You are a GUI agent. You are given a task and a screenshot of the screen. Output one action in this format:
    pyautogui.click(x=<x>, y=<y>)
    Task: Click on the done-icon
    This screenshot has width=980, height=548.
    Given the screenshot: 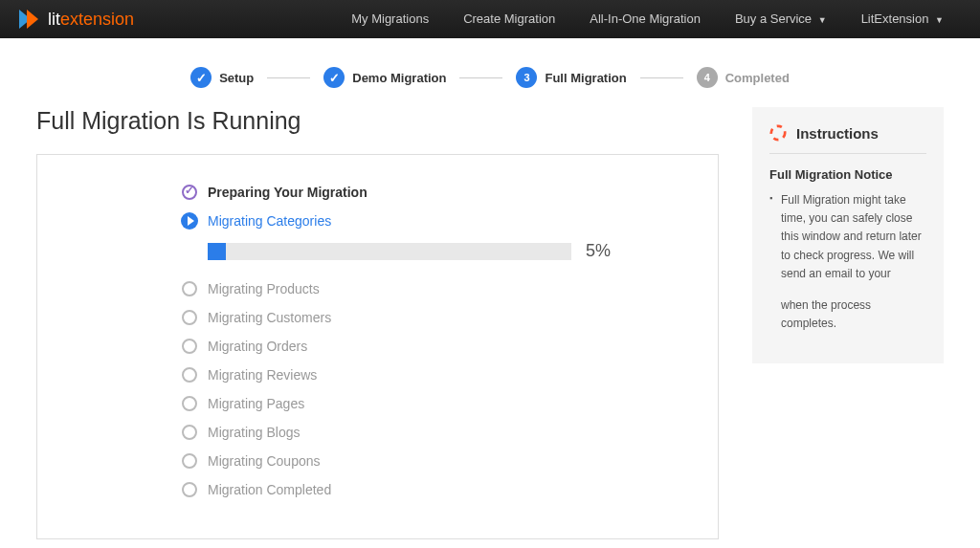 What is the action you would take?
    pyautogui.click(x=189, y=192)
    